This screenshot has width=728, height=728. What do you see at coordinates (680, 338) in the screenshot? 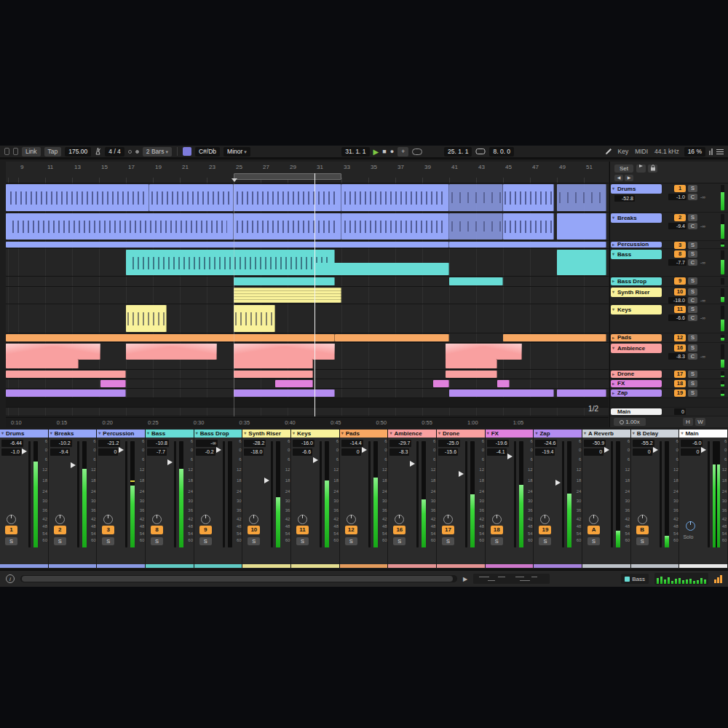
I see `track-number-badge: 12` at bounding box center [680, 338].